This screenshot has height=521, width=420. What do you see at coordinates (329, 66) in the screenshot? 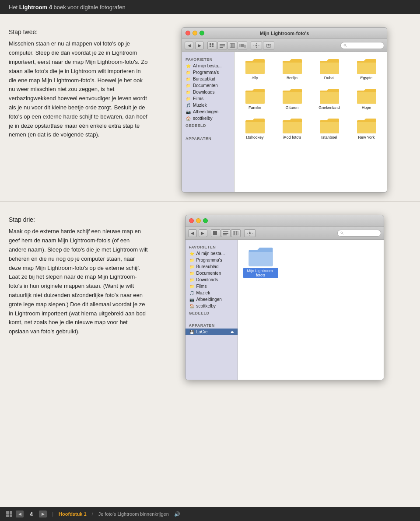
I see `folder-icon-dubai` at bounding box center [329, 66].